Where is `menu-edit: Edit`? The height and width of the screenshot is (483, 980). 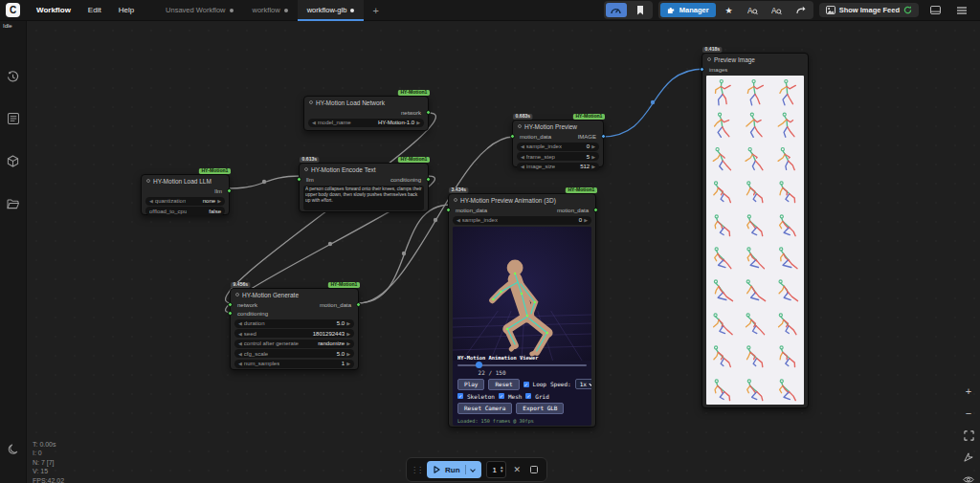 menu-edit: Edit is located at coordinates (95, 10).